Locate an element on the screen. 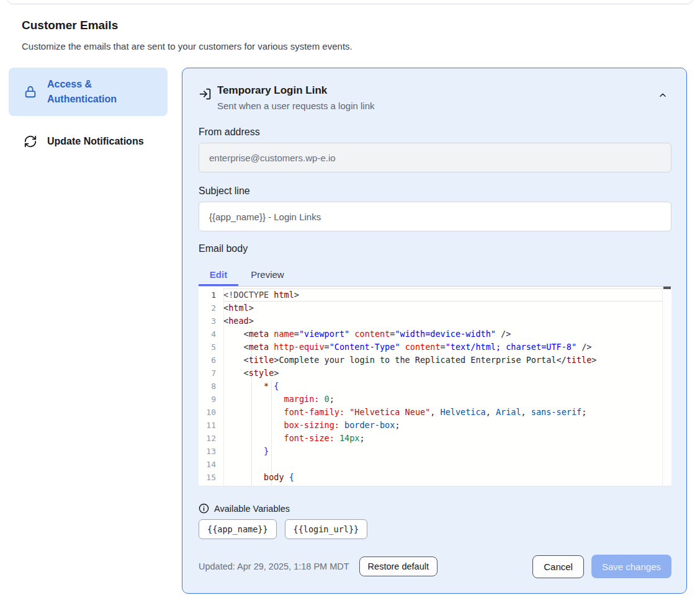 The height and width of the screenshot is (608, 700). from-address-input is located at coordinates (435, 158).